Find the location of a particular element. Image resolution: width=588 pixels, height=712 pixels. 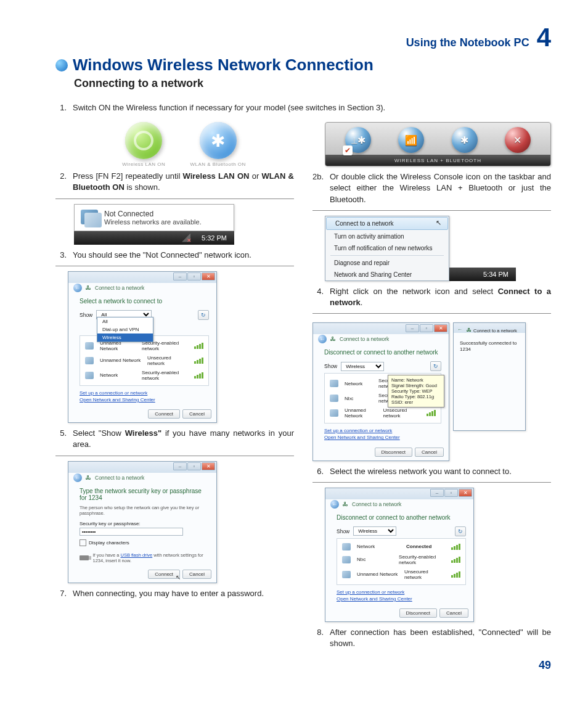

network-row: NbcSecurity-enabled network is located at coordinates (401, 560).